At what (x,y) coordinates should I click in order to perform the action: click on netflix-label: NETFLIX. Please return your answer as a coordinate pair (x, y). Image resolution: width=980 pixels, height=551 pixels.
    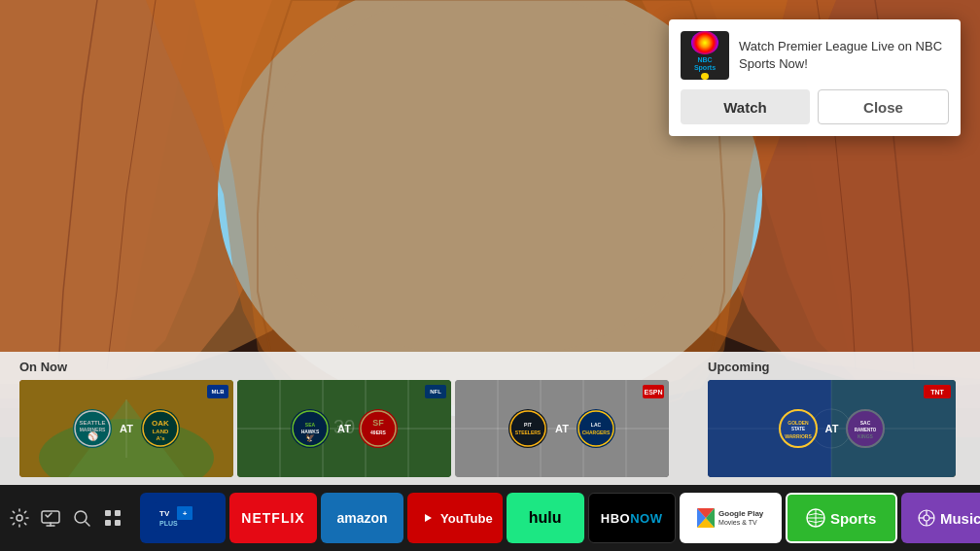
    Looking at the image, I should click on (272, 518).